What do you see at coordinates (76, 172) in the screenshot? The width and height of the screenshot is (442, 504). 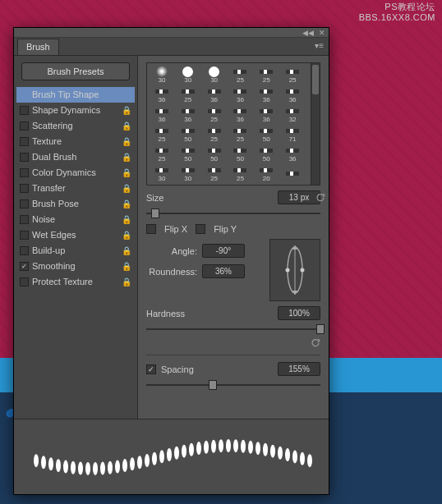 I see `sidebar-item-color-dynamics: Color Dynamics🔒` at bounding box center [76, 172].